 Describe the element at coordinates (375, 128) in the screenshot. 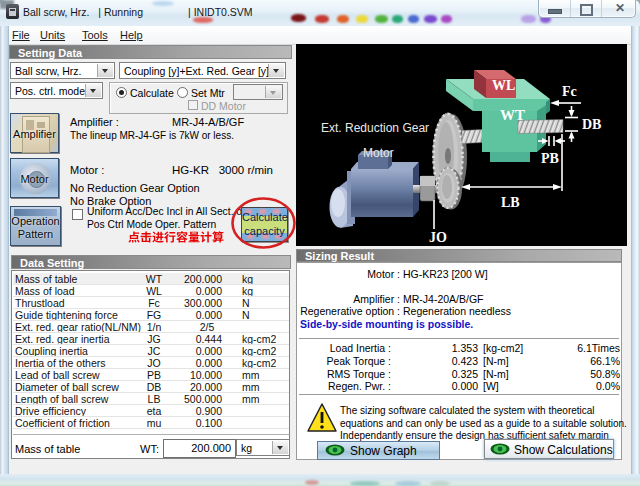

I see `svg-text: Ext. Reduction Gear` at that location.